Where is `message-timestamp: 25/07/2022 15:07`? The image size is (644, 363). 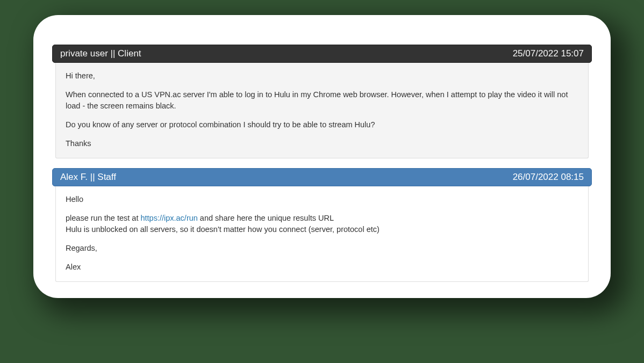
message-timestamp: 25/07/2022 15:07 is located at coordinates (548, 54).